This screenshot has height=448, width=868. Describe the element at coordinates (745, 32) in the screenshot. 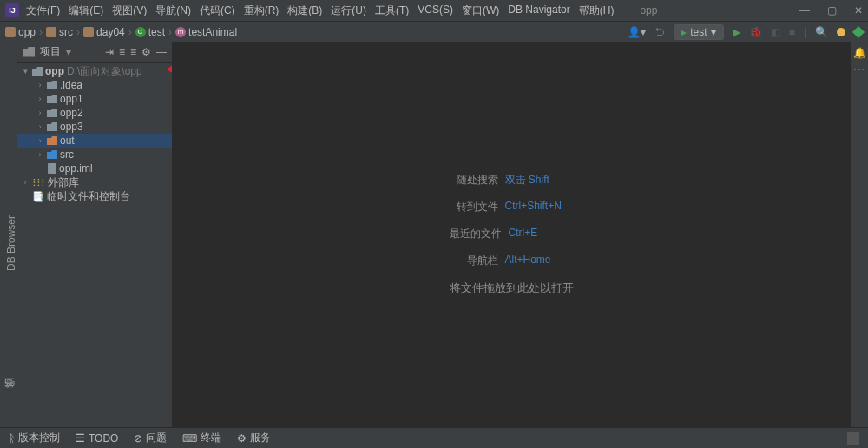

I see `toolbar-right: 👤▾ ⮌ ▸test▾ ▶ 🐞 ◧ ■ | 🔍` at that location.